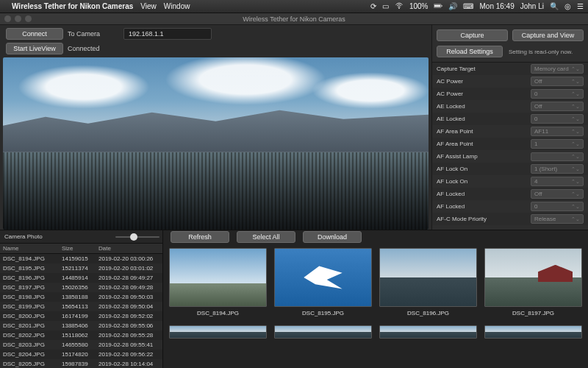 The height and width of the screenshot is (368, 588). I want to click on photo-row: DSC_8197.JPG150263562019-02-28 09:49:28, so click(81, 287).